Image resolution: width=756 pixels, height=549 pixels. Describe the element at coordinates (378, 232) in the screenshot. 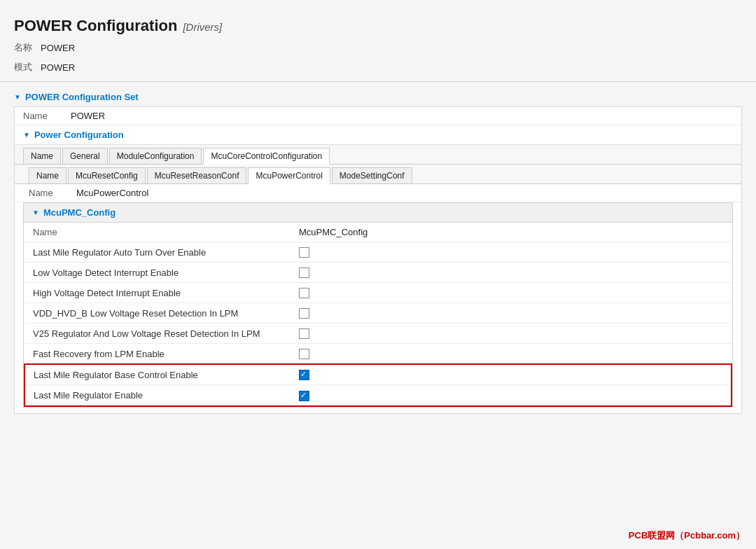

I see `mcu-pmc-name-row: Name McuPMC_Config` at that location.